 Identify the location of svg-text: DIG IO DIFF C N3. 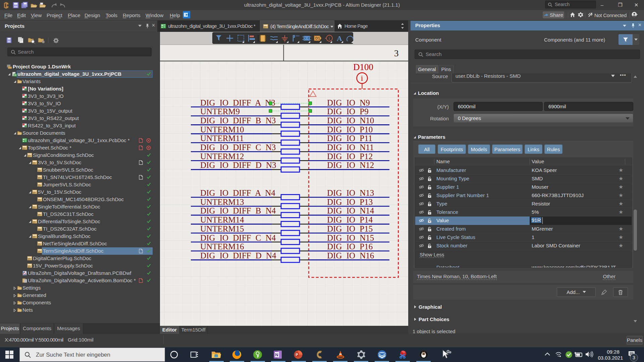
(238, 147).